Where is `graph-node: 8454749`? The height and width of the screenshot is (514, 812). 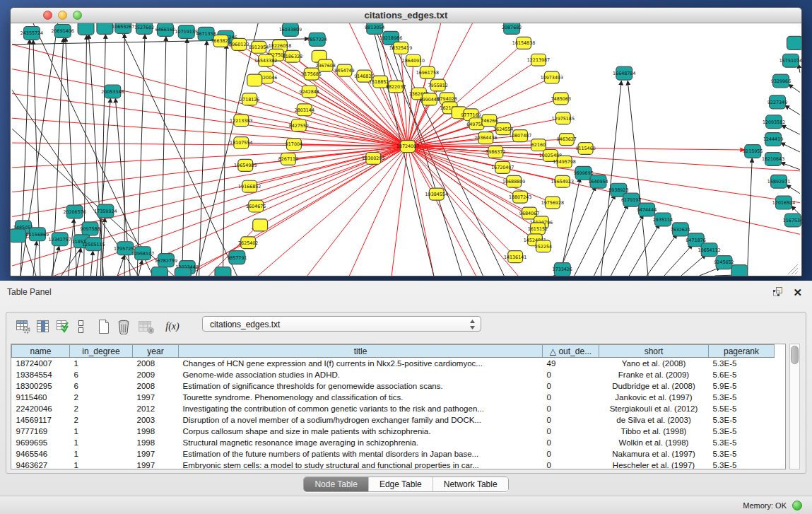 graph-node: 8454749 is located at coordinates (344, 71).